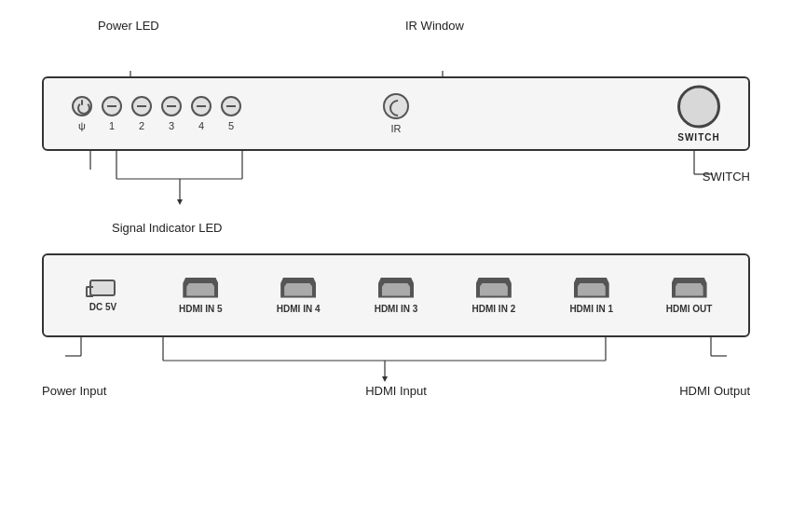  Describe the element at coordinates (699, 107) in the screenshot. I see `switch-circle` at that location.